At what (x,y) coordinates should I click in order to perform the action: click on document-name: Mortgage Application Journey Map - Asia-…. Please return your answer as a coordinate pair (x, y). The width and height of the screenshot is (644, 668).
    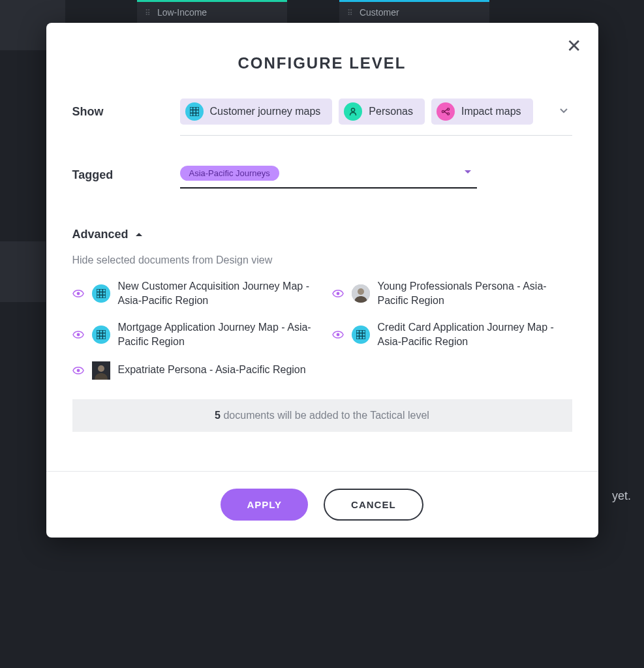
    Looking at the image, I should click on (215, 335).